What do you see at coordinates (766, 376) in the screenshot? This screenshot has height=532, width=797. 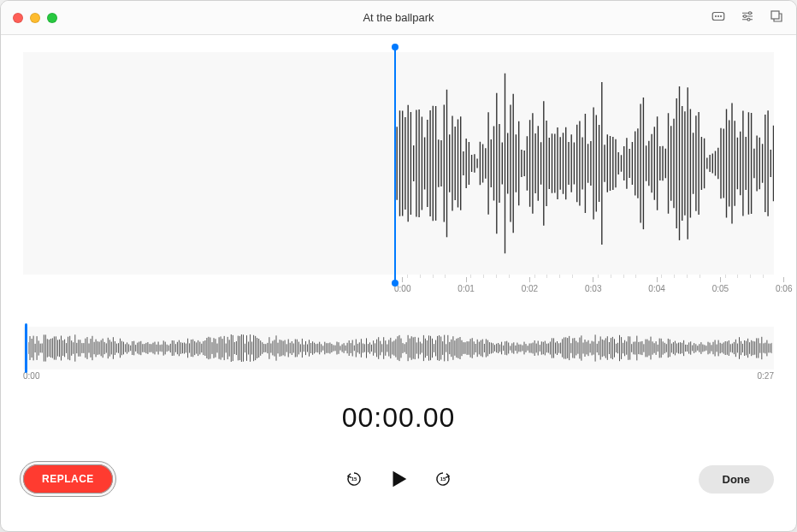 I see `overview-end-time: 0:27` at bounding box center [766, 376].